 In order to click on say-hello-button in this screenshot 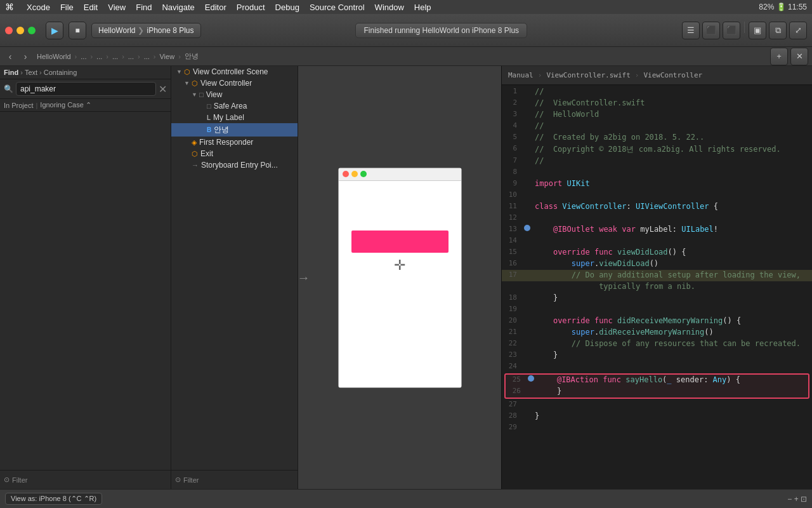, I will do `click(400, 241)`.